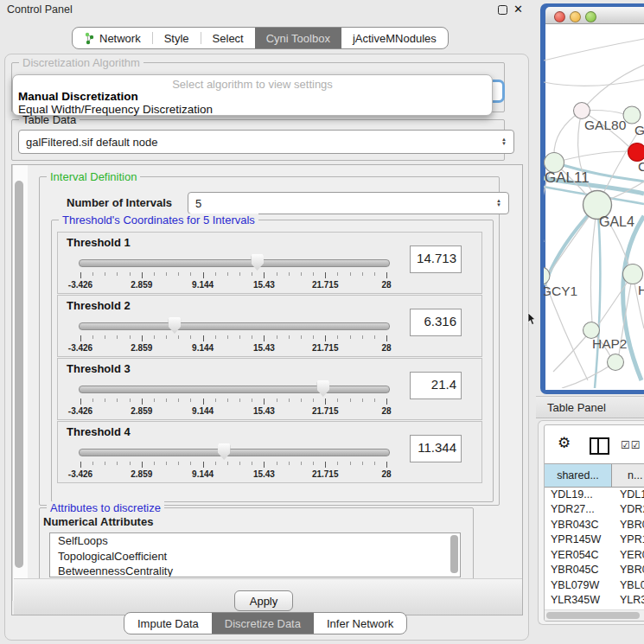 Image resolution: width=644 pixels, height=644 pixels. I want to click on float-window-icon, so click(503, 10).